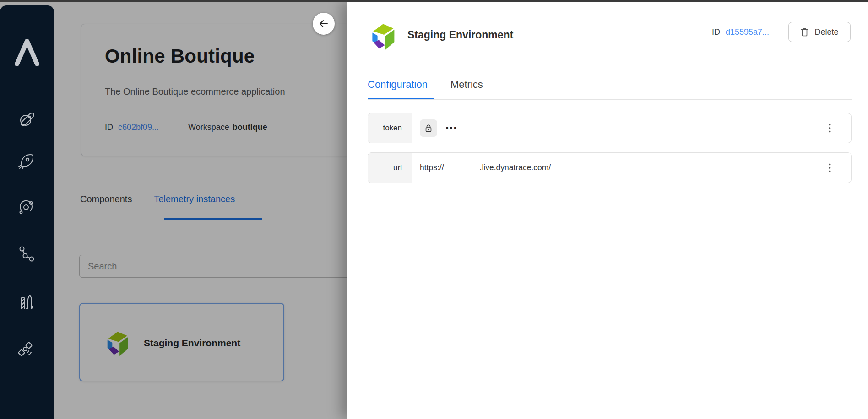 Image resolution: width=868 pixels, height=419 pixels. What do you see at coordinates (610, 100) in the screenshot?
I see `tab-separator-line` at bounding box center [610, 100].